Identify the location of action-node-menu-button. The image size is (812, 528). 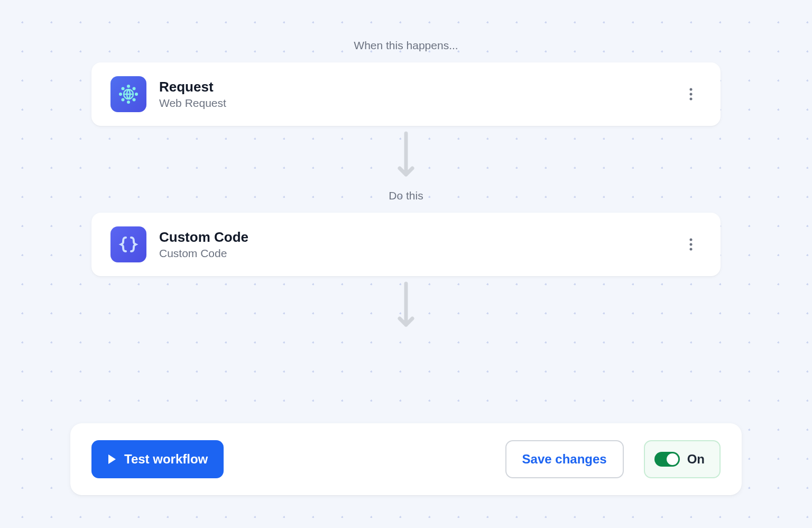
(691, 244).